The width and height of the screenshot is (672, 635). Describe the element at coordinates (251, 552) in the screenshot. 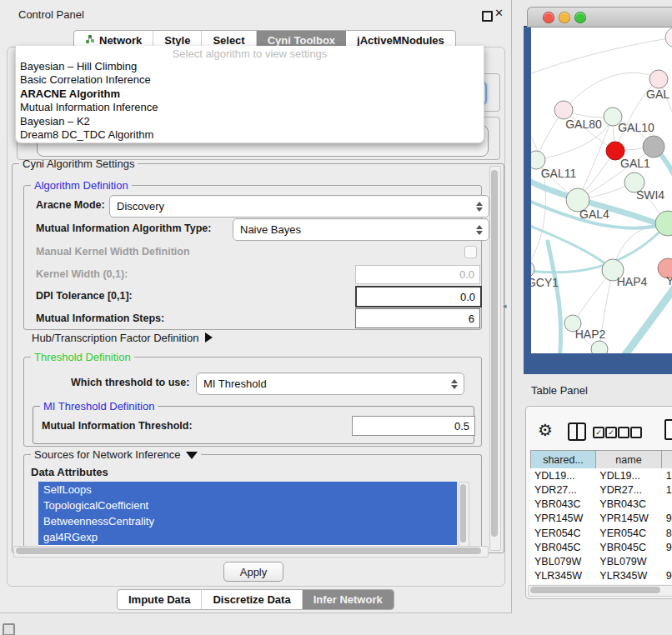

I see `settings-horizontal-scrollbar` at that location.